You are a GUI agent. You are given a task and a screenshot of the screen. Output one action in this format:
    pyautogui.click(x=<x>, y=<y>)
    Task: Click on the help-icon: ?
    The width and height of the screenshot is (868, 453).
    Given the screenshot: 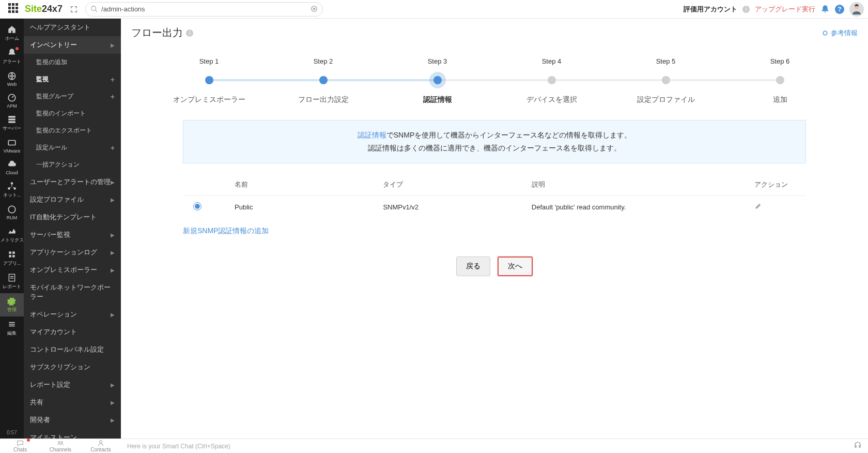 What is the action you would take?
    pyautogui.click(x=840, y=9)
    